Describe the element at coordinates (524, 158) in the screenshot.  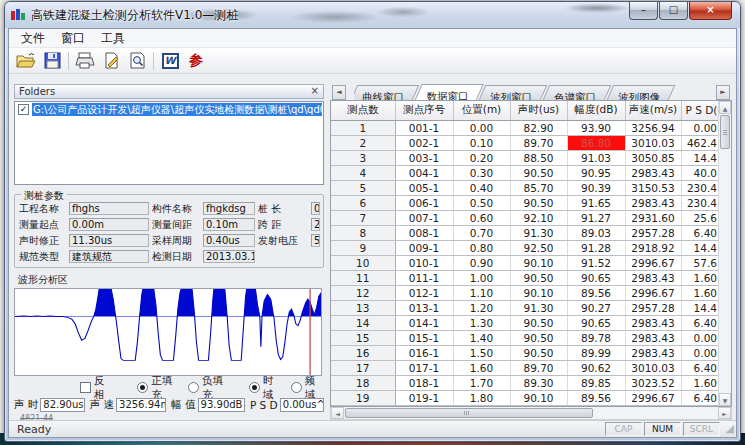
I see `table-row: 3003-10.2088.5091.033050.8514.4` at that location.